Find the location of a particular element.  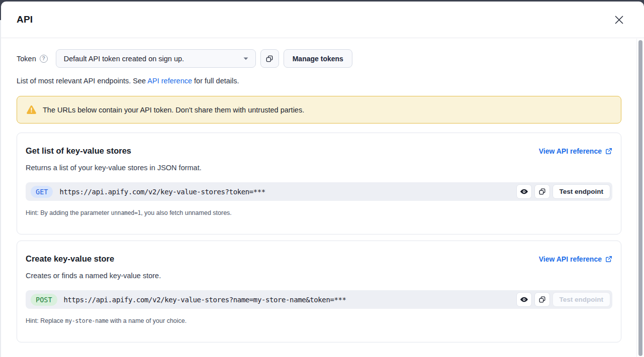

method-badge: GET is located at coordinates (42, 192).